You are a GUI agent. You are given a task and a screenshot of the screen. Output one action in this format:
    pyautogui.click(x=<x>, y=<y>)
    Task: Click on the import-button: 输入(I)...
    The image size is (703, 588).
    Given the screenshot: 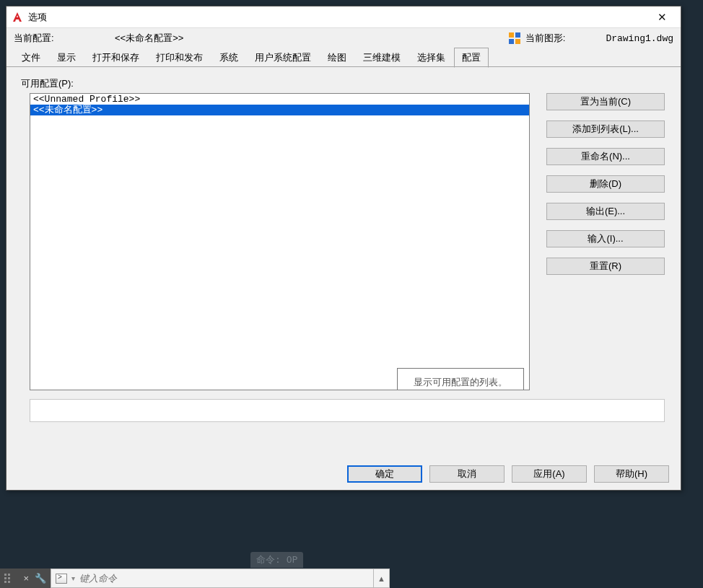 What is the action you would take?
    pyautogui.click(x=606, y=239)
    